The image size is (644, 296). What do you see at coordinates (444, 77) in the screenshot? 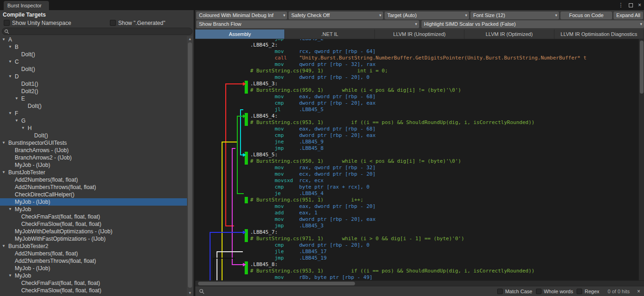
I see `code-line: mov dword ptr [rbp - 20], 0` at bounding box center [444, 77].